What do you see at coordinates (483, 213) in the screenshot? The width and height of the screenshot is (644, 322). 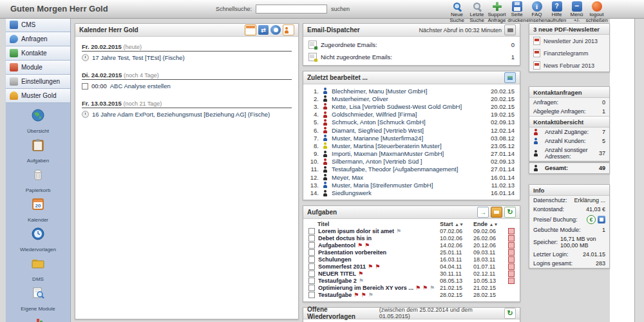 I see `task-export-icon: →` at bounding box center [483, 213].